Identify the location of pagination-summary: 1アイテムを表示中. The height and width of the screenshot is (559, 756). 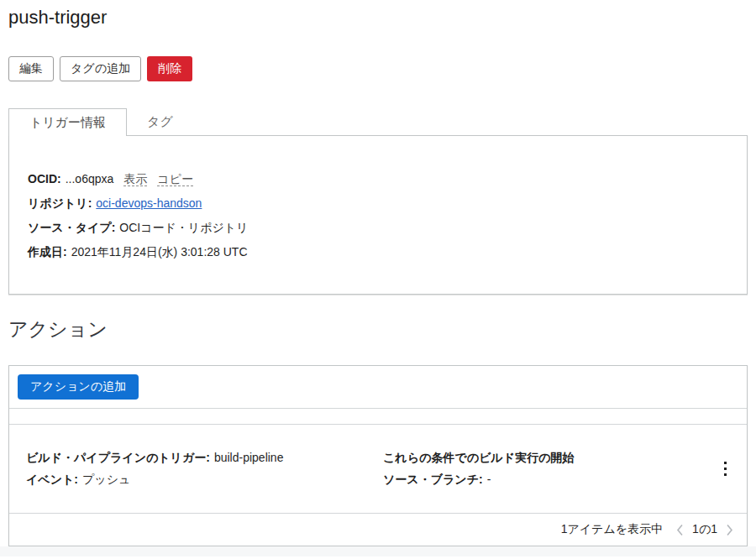
(612, 530).